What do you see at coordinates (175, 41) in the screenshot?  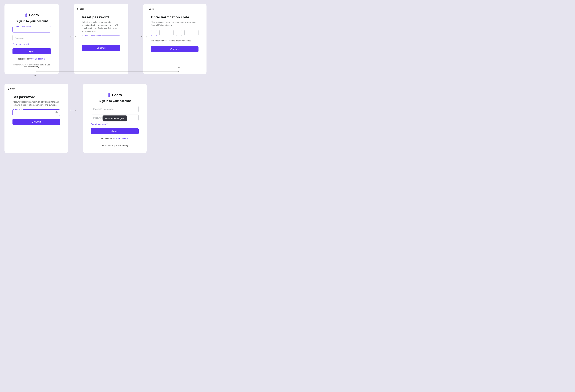 I see `resend-text: Not received yet? Resend after 59 second…` at bounding box center [175, 41].